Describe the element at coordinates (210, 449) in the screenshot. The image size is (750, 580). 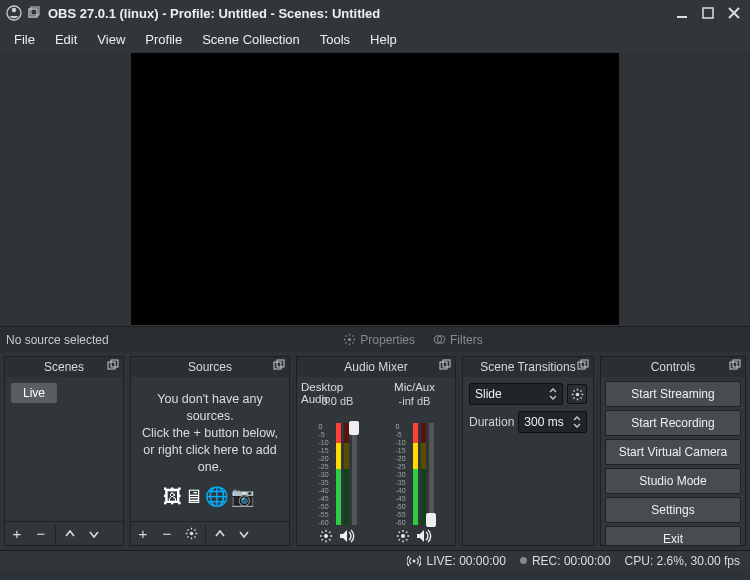
I see `sources-list: You don't have any sources. Click the + …` at that location.